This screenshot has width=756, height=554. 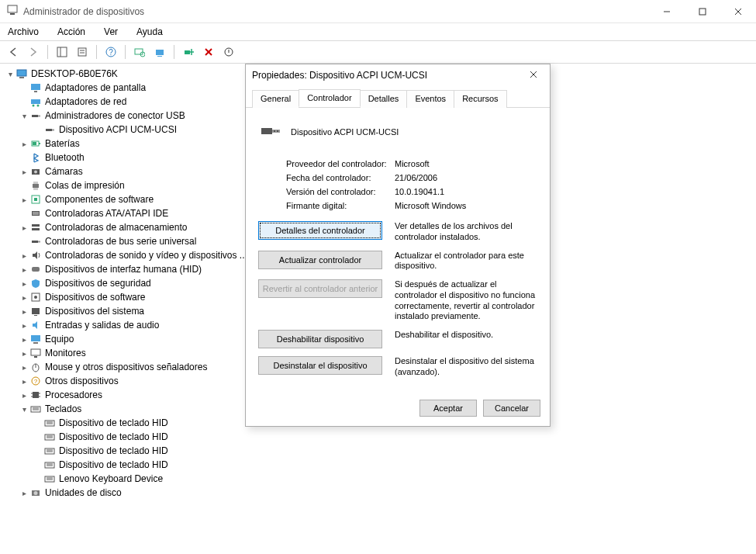 What do you see at coordinates (62, 52) in the screenshot?
I see `show-hide-console-tree-icon` at bounding box center [62, 52].